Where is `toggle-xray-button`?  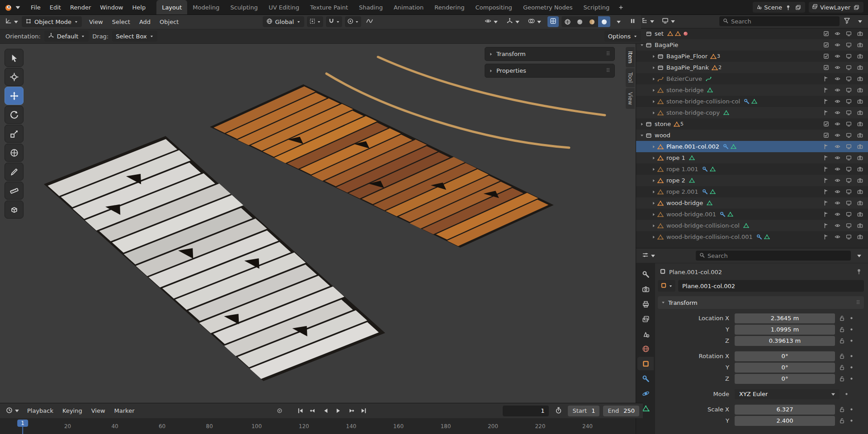
toggle-xray-button is located at coordinates (553, 22).